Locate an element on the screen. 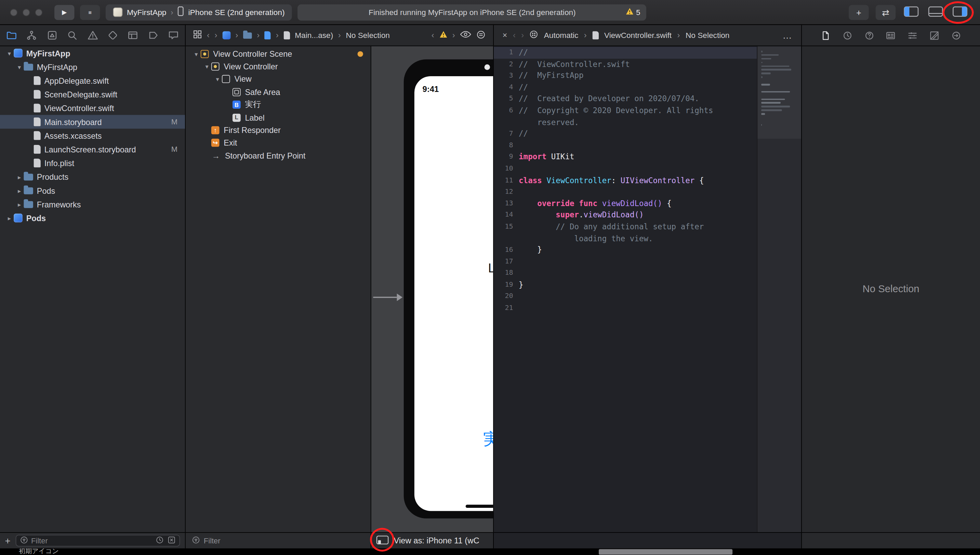 The width and height of the screenshot is (980, 555). line-number is located at coordinates (506, 122).